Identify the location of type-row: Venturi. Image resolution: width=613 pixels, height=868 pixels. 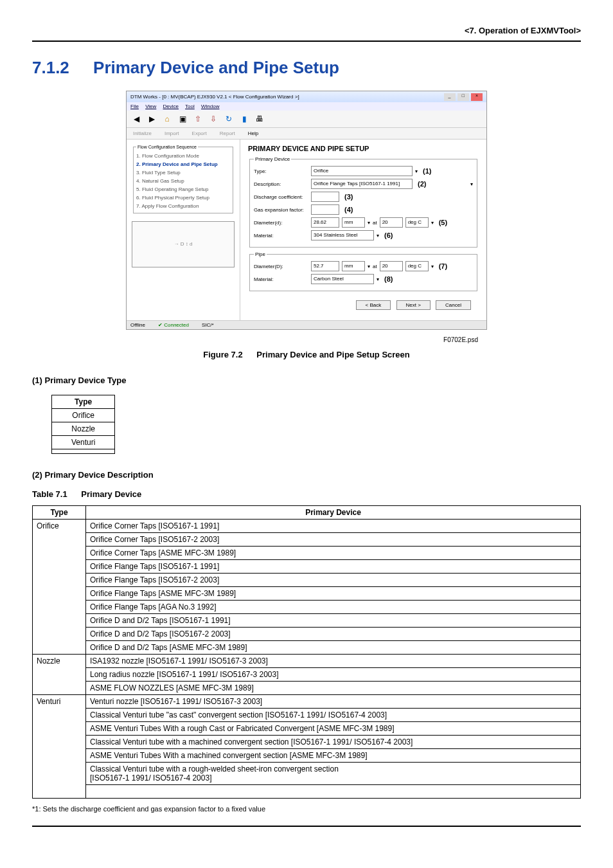
(84, 442).